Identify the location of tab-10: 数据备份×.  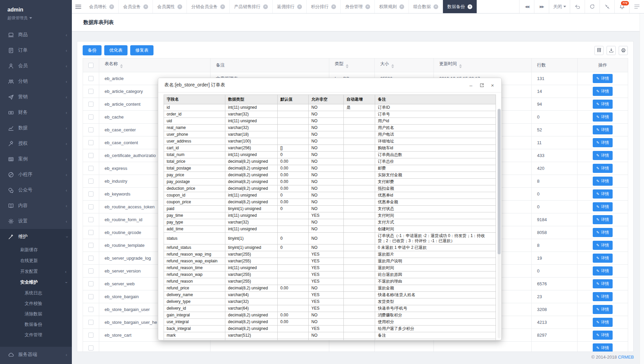
(460, 7).